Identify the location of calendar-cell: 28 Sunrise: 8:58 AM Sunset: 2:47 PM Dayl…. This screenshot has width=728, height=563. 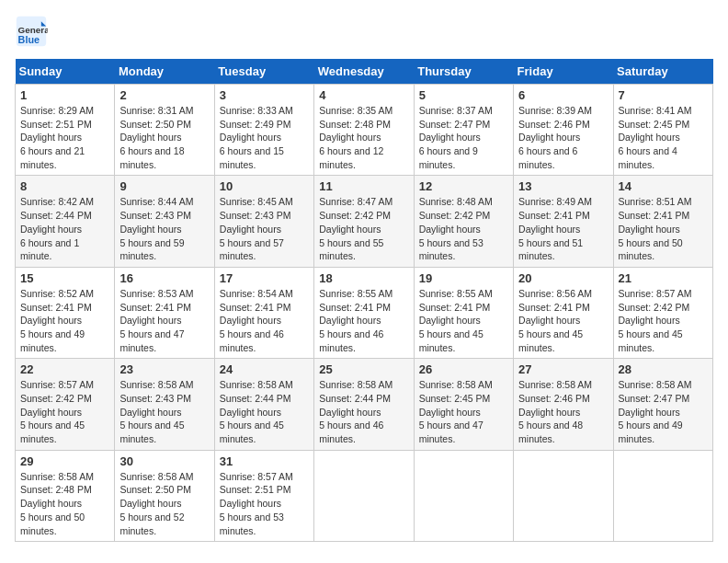
(663, 405).